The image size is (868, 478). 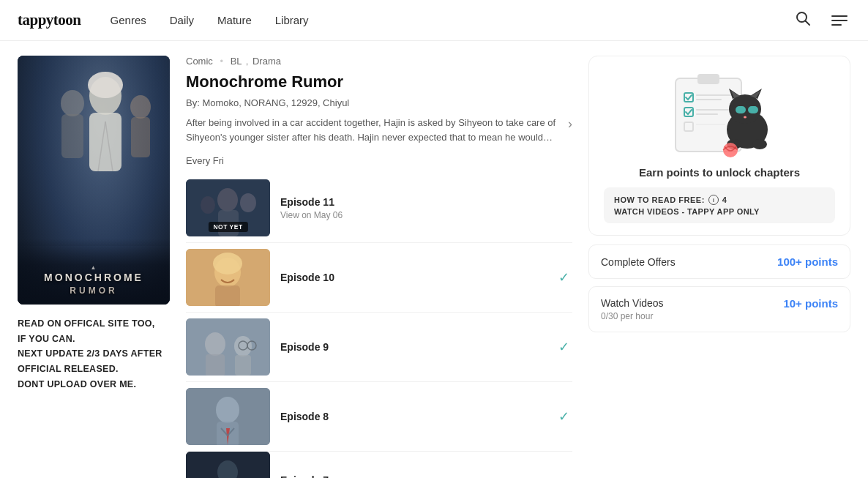 What do you see at coordinates (719, 262) in the screenshot?
I see `complete-offers-row: Complete Offers 100+ points` at bounding box center [719, 262].